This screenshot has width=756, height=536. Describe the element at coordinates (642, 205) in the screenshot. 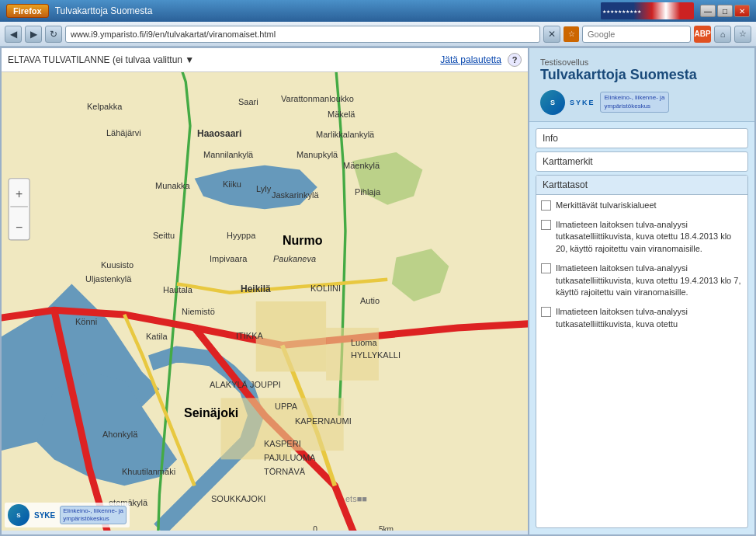

I see `list-item: Merkittävät tulvariskialueet` at that location.